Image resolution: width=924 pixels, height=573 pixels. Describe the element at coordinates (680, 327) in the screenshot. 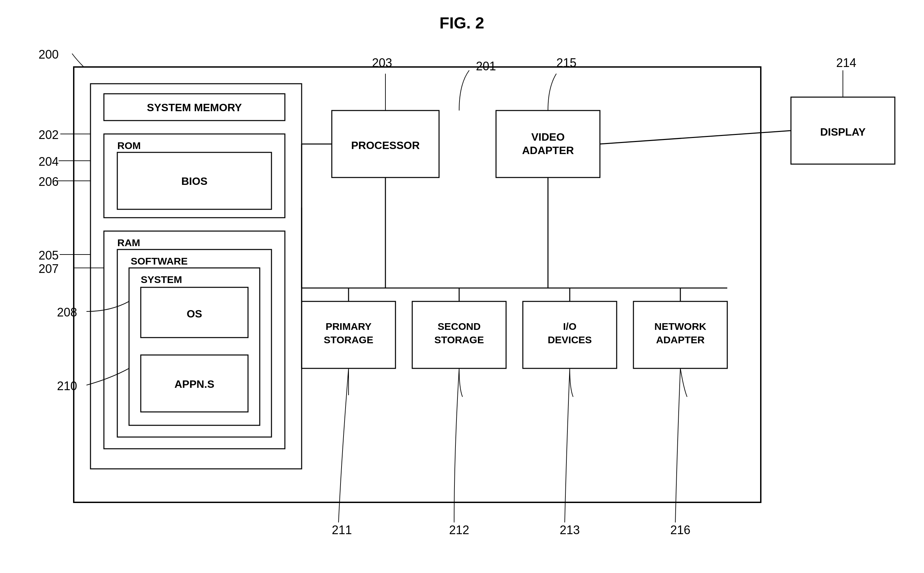

I see `network-adapter-label1: NETWORK` at that location.